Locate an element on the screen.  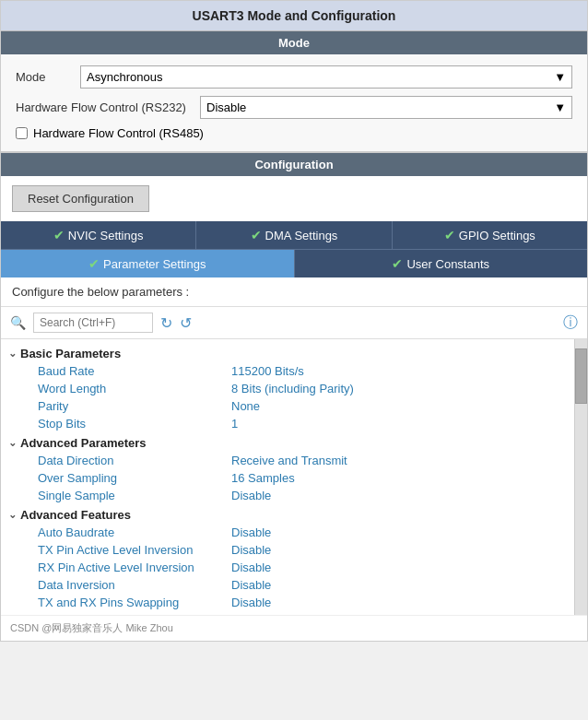
chevron-down-icon: ▼ is located at coordinates (560, 77).